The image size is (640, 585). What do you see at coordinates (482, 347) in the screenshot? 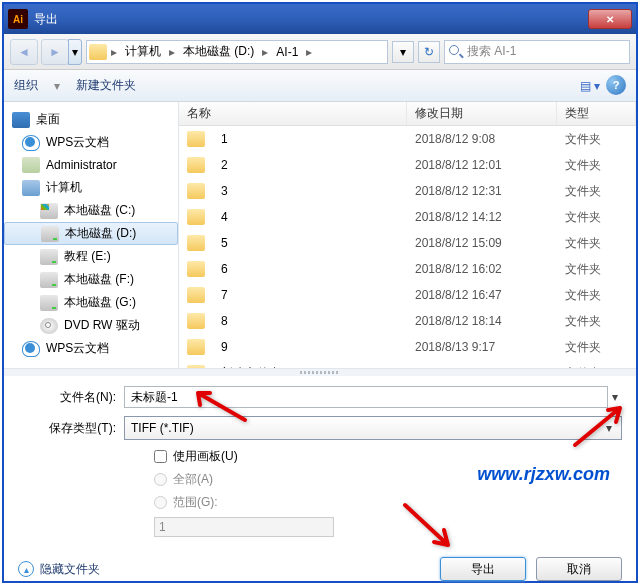
I see `cell-date: 2018/8/13 9:17` at bounding box center [482, 347].